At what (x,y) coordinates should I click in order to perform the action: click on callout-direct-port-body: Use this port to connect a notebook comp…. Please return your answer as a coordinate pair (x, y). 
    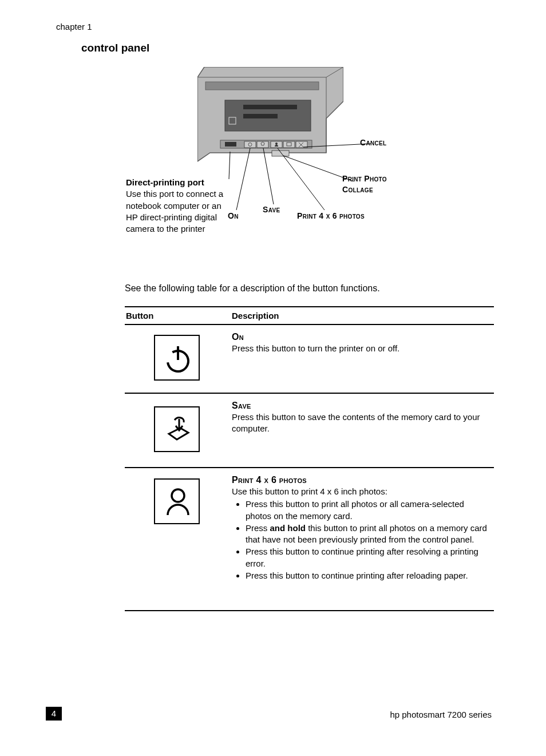
    Looking at the image, I should click on (177, 212).